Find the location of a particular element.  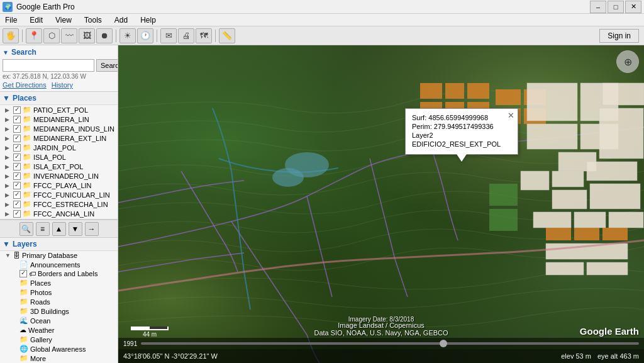

layer-item: 🌊Ocean is located at coordinates (59, 321).